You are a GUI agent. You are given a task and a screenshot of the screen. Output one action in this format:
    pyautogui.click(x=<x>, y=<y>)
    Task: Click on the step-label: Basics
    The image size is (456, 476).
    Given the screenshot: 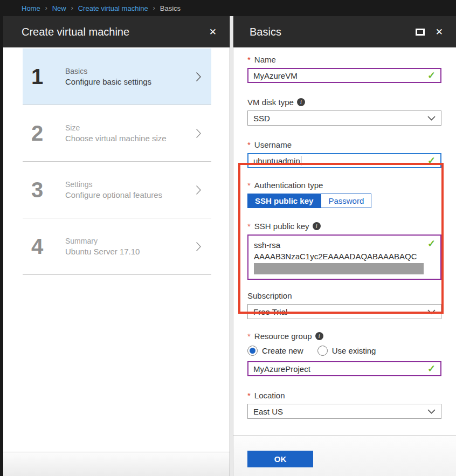 What is the action you would take?
    pyautogui.click(x=130, y=71)
    